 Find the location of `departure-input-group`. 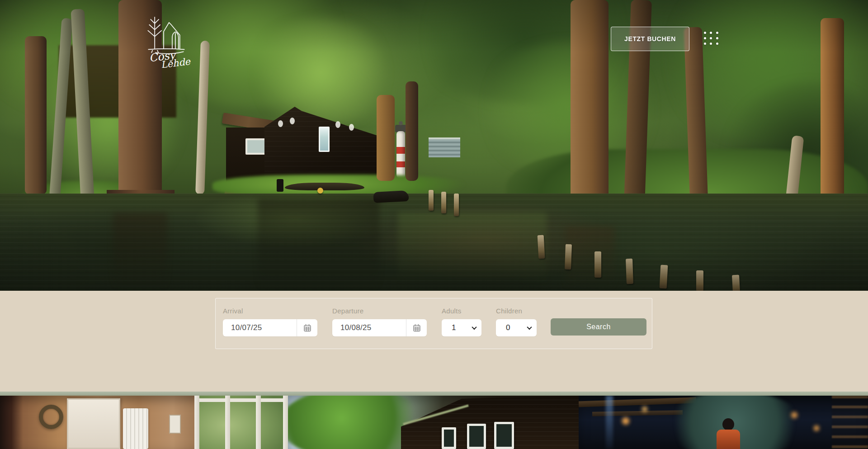

departure-input-group is located at coordinates (380, 328).